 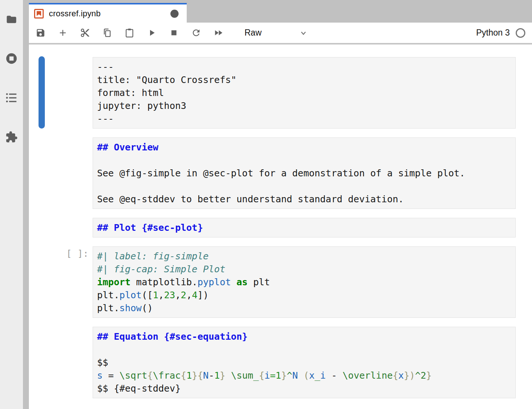 I want to click on editor-line: s = \sqrt{\frac{1}{N-1} \sum_{i=1}^N (x_…, so click(x=304, y=376).